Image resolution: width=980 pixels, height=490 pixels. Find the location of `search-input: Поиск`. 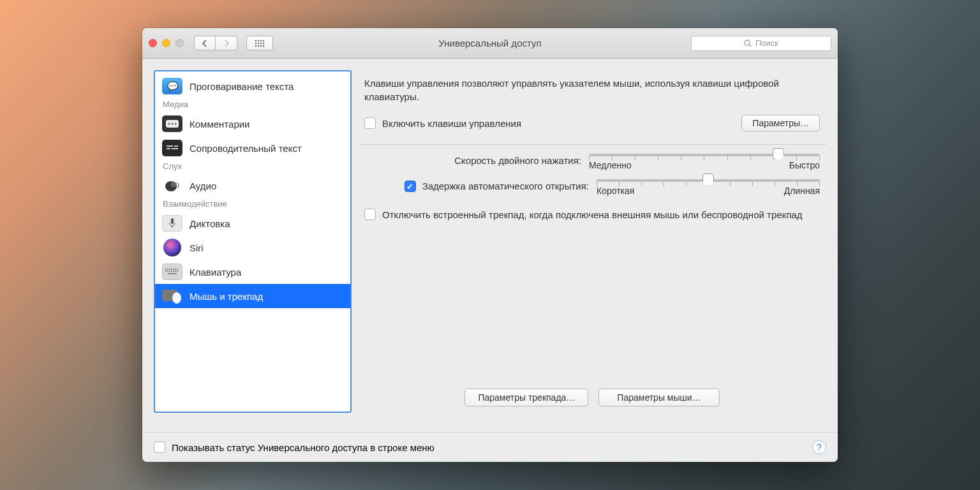

search-input: Поиск is located at coordinates (761, 43).